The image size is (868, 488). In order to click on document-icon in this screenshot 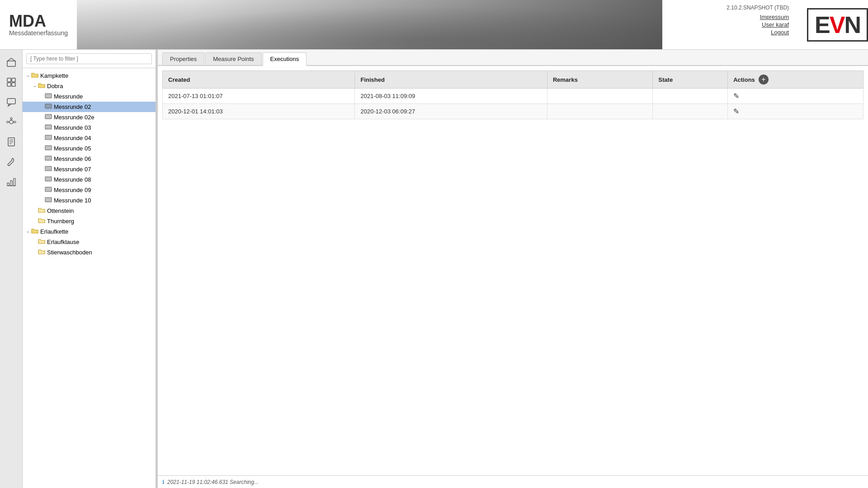, I will do `click(11, 142)`.